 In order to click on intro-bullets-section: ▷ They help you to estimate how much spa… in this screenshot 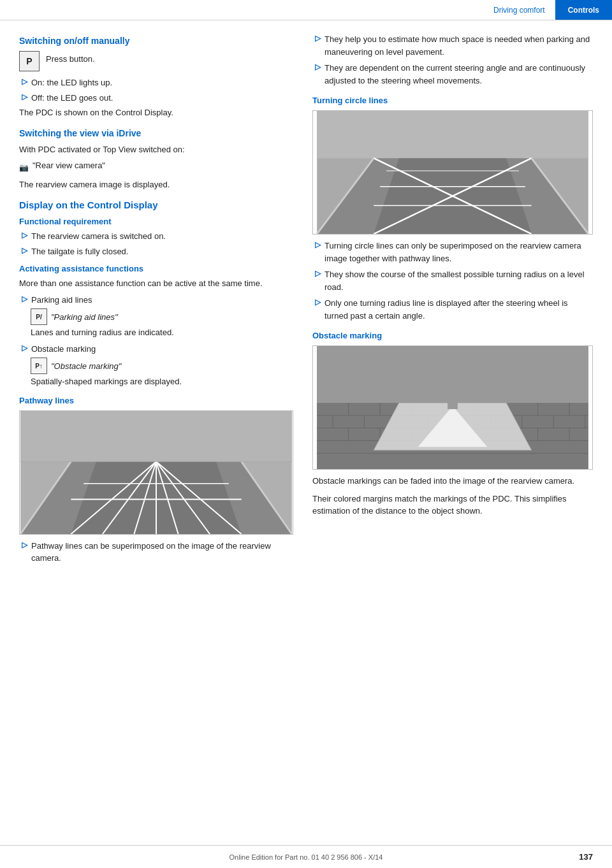, I will do `click(453, 60)`.